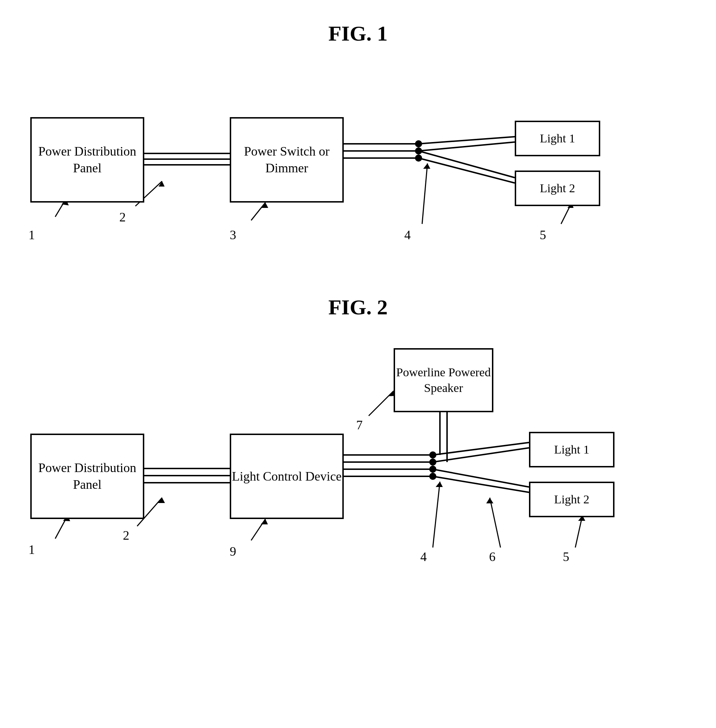  I want to click on power-switch-dimmer: Power Switch or Dimmer, so click(287, 160).